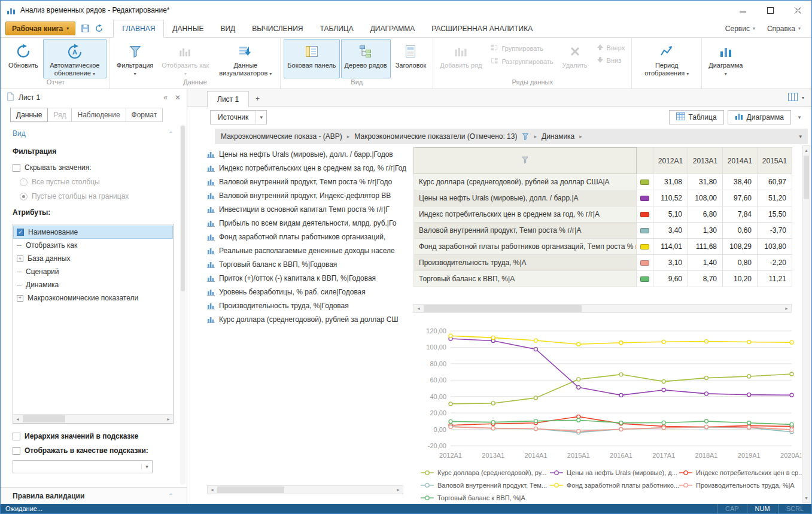 The width and height of the screenshot is (812, 514). What do you see at coordinates (165, 98) in the screenshot?
I see `collapse-panel-icon: «` at bounding box center [165, 98].